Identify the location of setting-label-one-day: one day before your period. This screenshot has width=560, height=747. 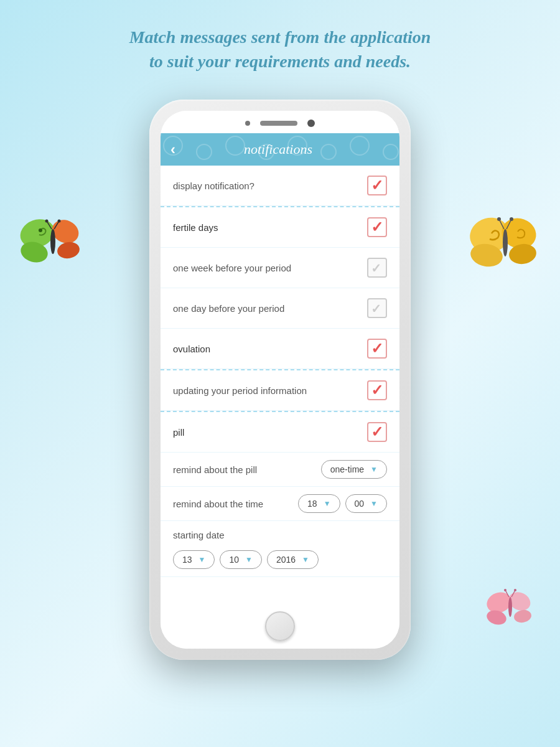
(229, 309).